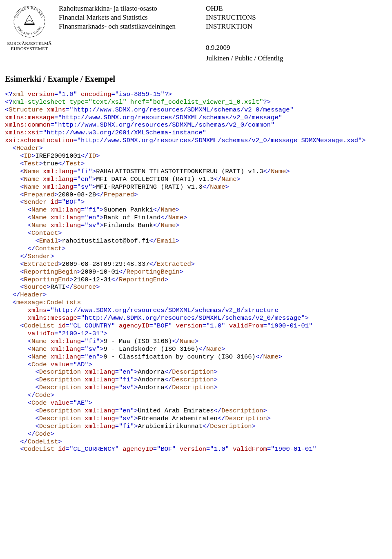 The image size is (392, 559). I want to click on reporting-end: 2100-12-31, so click(92, 280).